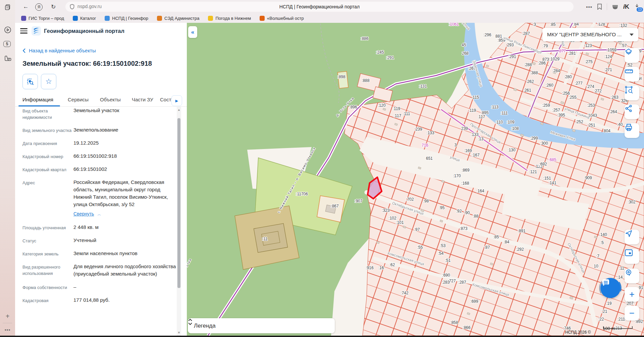 This screenshot has width=644, height=337. What do you see at coordinates (179, 333) in the screenshot?
I see `scroll-down-icon: ▼` at bounding box center [179, 333].